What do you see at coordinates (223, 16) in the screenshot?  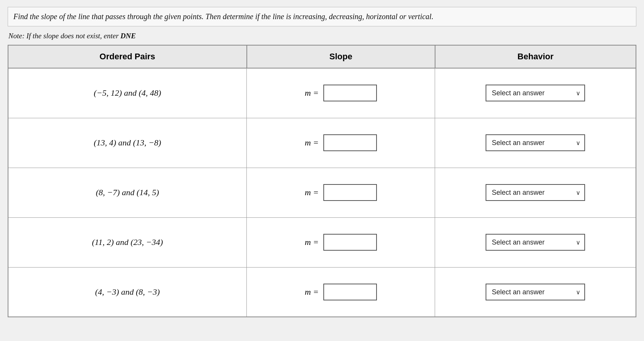 I see `instructions-text: Find the slope of the line that passes t…` at bounding box center [223, 16].